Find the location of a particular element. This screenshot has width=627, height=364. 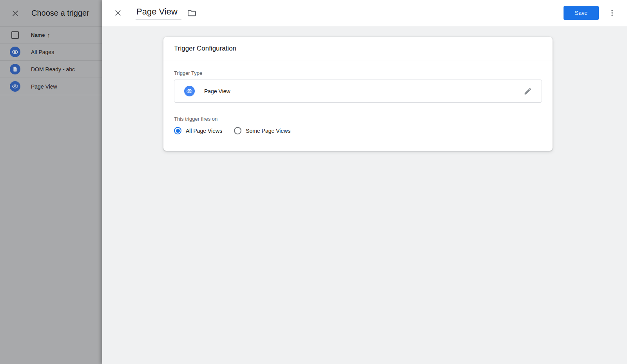

trigger-title-field: Page View is located at coordinates (158, 13).